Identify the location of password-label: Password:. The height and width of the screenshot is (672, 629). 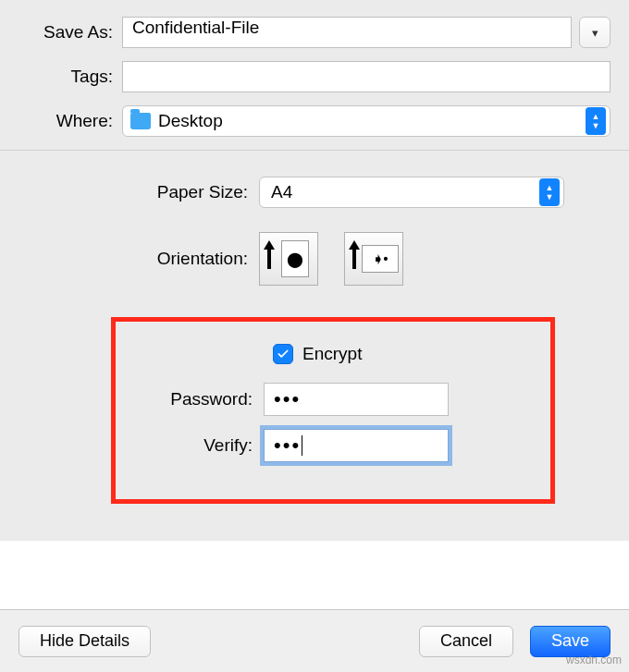
(190, 399).